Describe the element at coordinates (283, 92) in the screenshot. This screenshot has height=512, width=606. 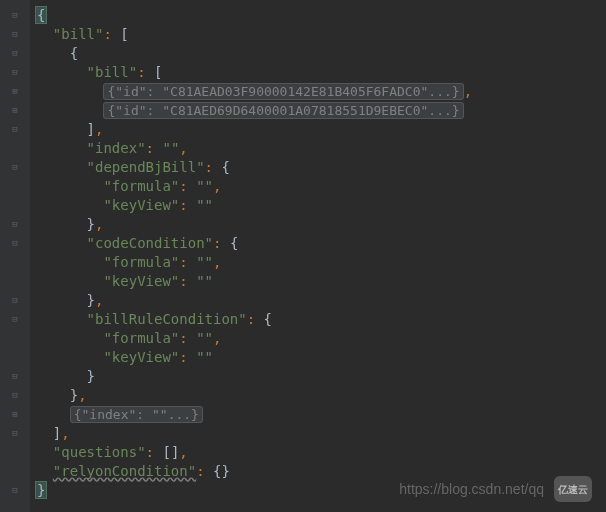
I see `folded-region: {"id": "C81AEAD03F90000142E81B405F6FADC0…` at that location.